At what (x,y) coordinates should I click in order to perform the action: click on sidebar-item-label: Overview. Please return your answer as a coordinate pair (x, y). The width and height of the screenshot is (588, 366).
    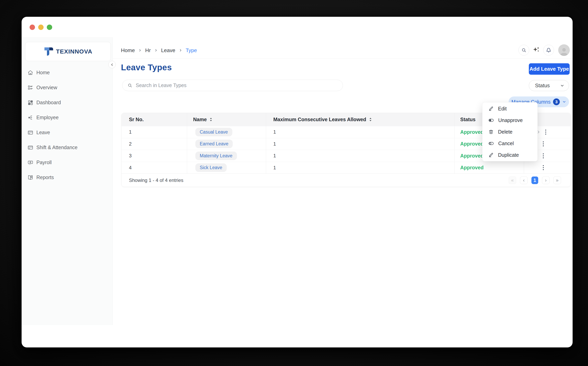
    Looking at the image, I should click on (47, 88).